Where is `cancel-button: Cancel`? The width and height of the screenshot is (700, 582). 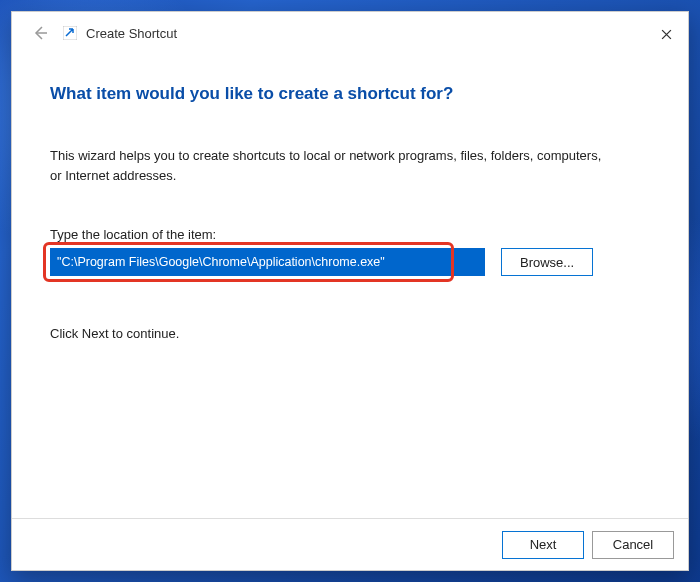
cancel-button: Cancel is located at coordinates (633, 545).